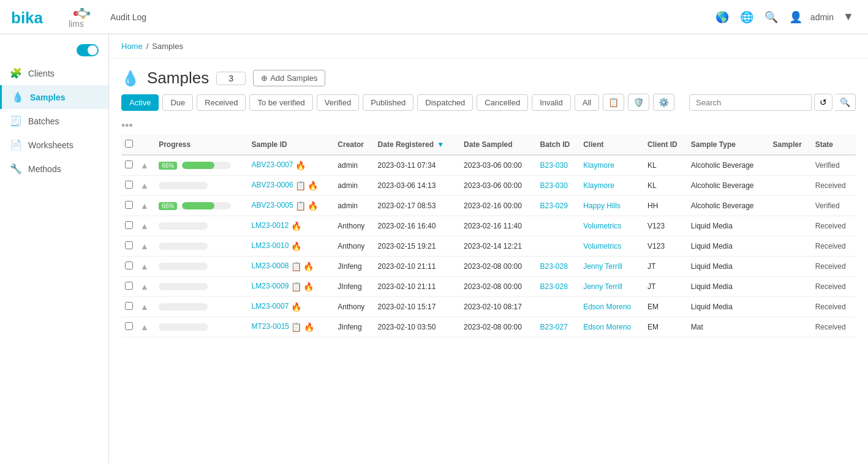 The image size is (868, 463). Describe the element at coordinates (445, 103) in the screenshot. I see `filter-dispatched: Dispatched` at that location.